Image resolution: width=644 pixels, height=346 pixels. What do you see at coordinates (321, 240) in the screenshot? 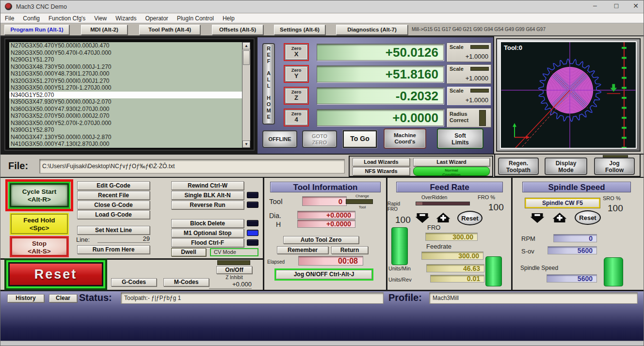
I see `auto-tool-zero-button: Auto Tool Zero` at bounding box center [321, 240].